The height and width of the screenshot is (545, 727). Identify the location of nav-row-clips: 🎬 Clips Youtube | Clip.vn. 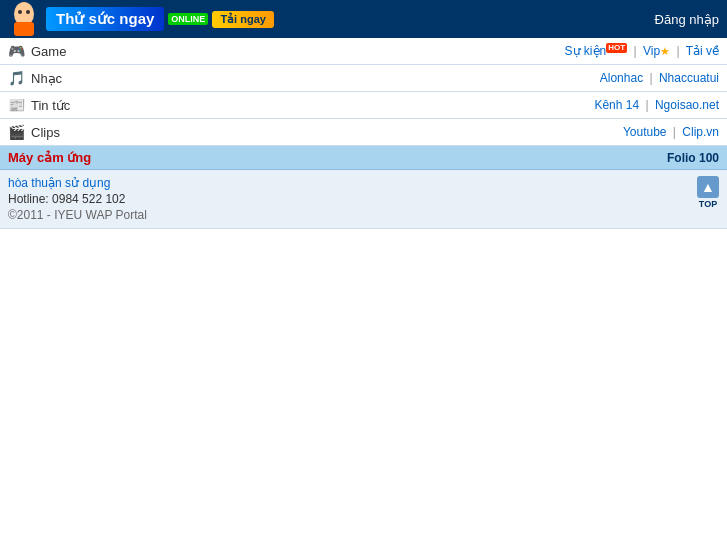
(364, 132).